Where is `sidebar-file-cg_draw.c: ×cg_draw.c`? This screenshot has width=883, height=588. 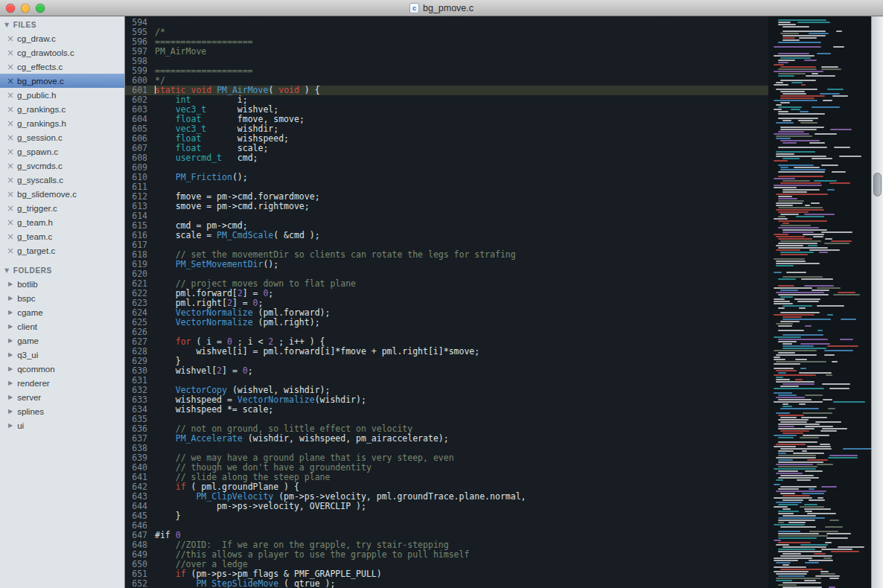 sidebar-file-cg_draw.c: ×cg_draw.c is located at coordinates (63, 39).